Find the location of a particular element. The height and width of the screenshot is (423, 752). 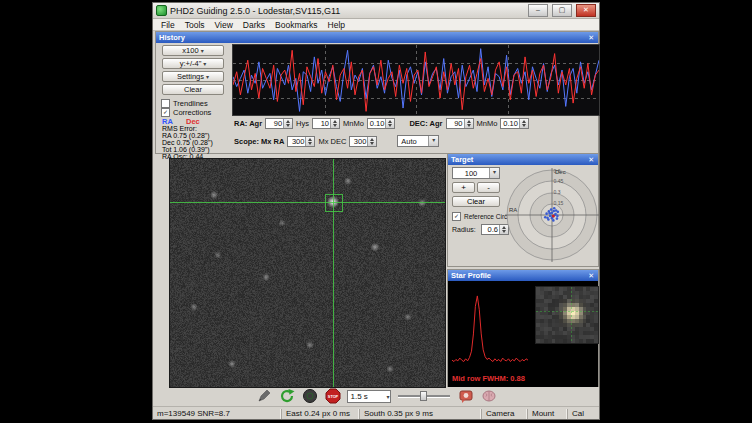

trendlines-checkbox-box is located at coordinates (166, 104).